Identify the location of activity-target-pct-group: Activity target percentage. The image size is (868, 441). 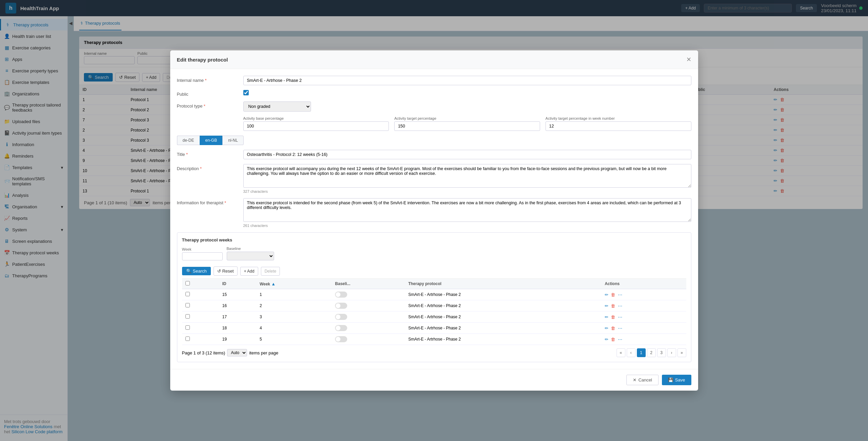
(467, 124).